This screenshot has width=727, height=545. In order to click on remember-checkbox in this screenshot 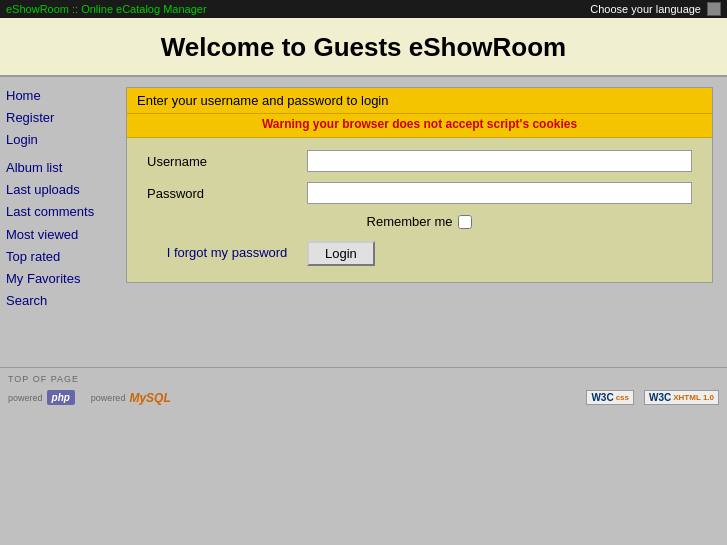, I will do `click(465, 222)`.